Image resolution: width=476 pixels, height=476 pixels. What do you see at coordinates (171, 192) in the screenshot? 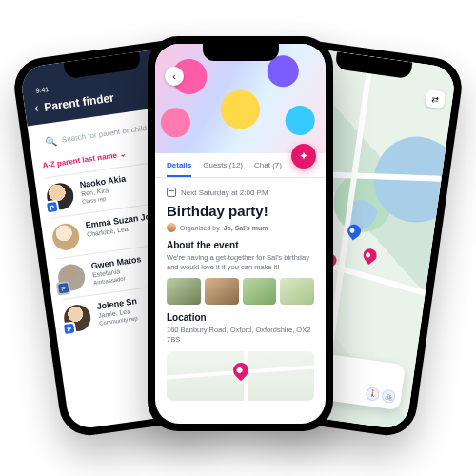
I see `calendar-icon` at bounding box center [171, 192].